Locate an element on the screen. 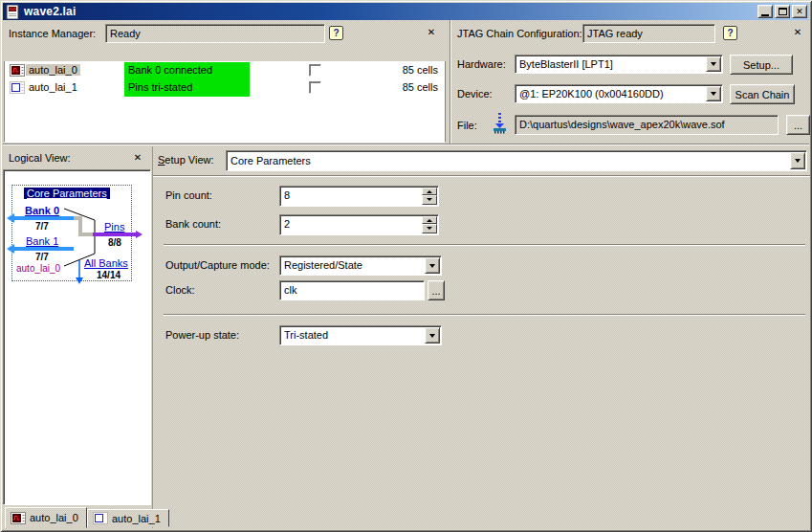 The image size is (812, 532). file-label: File: is located at coordinates (467, 125).